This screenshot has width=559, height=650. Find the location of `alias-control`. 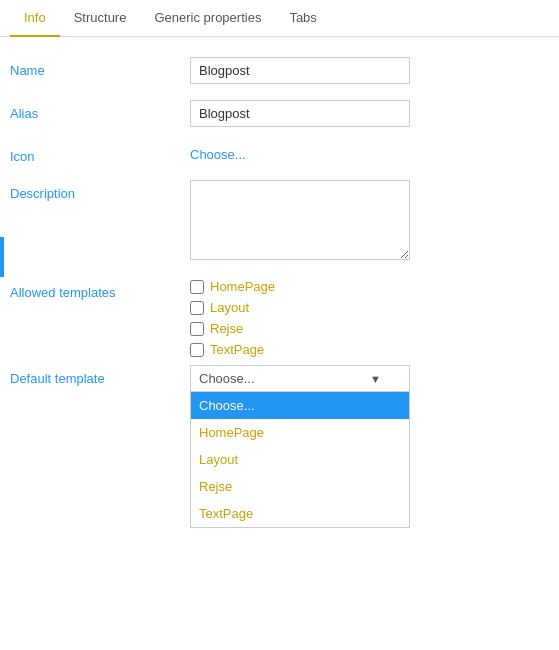

alias-control is located at coordinates (364, 114).